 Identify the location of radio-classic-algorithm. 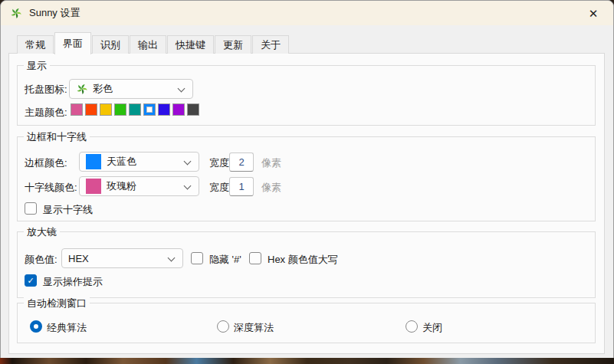
(36, 326).